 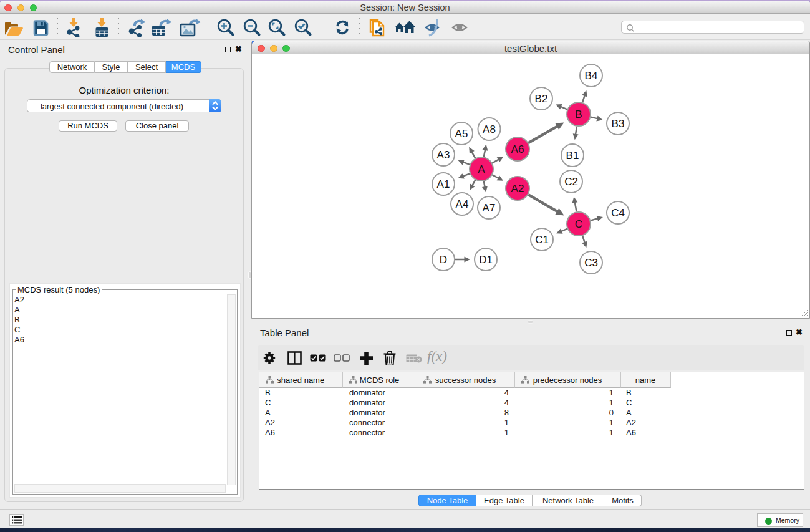 I want to click on svg-text: A7, so click(x=489, y=208).